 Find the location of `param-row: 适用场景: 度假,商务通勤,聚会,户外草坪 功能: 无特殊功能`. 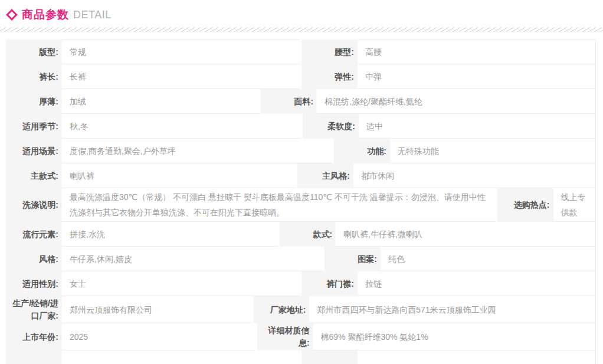

param-row: 适用场景: 度假,商务通勤,聚会,户外草坪 功能: 无特殊功能 is located at coordinates (301, 151).